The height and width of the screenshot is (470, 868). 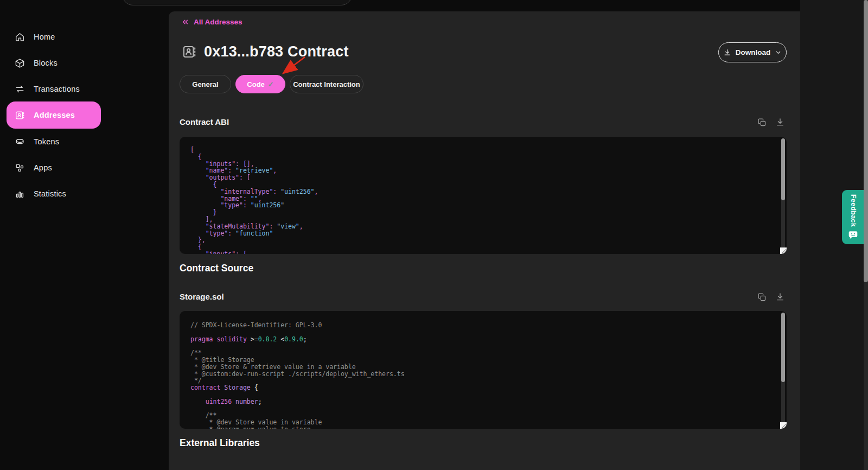 I want to click on swap-arrows-icon, so click(x=20, y=89).